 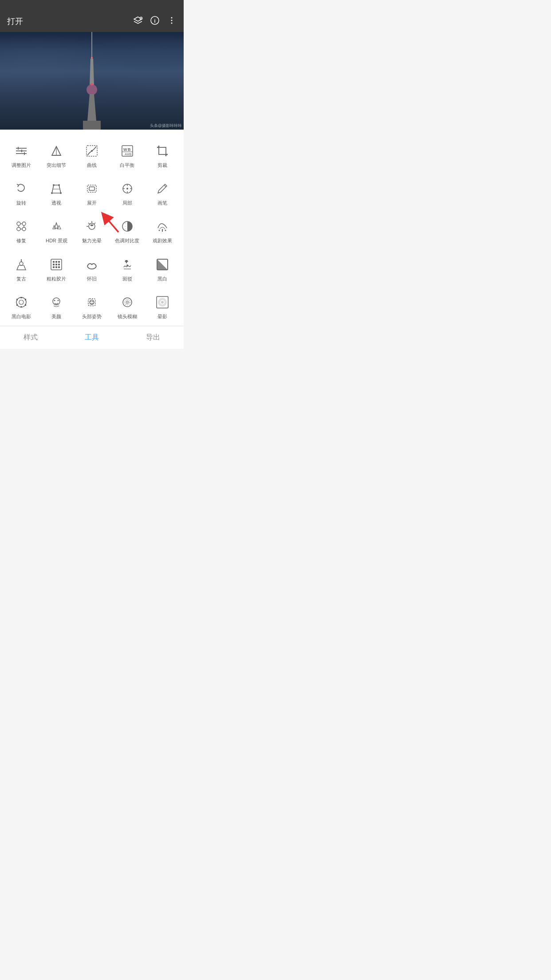 What do you see at coordinates (92, 302) in the screenshot?
I see `headpose-icon` at bounding box center [92, 302].